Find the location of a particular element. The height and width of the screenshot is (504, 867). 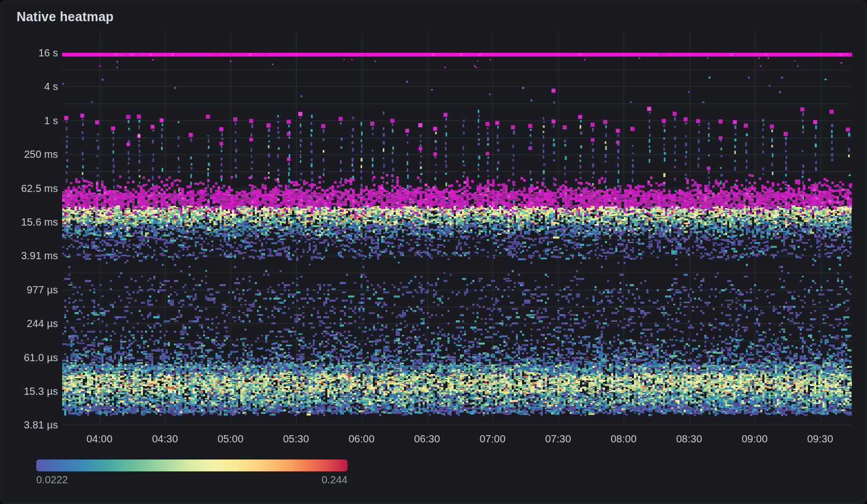

y-axis-tick-label: 16 s is located at coordinates (30, 53).